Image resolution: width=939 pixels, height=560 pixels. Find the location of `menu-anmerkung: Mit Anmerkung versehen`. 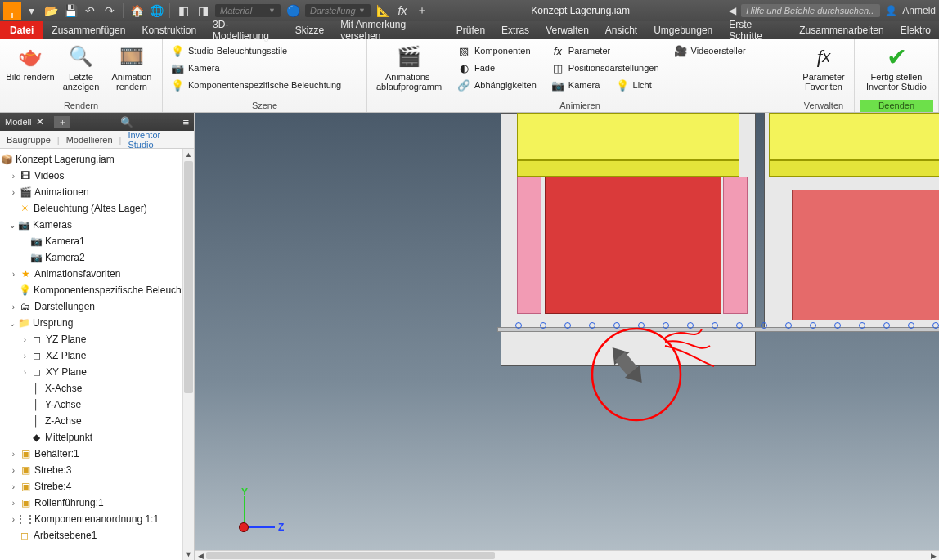

menu-anmerkung: Mit Anmerkung versehen is located at coordinates (390, 30).